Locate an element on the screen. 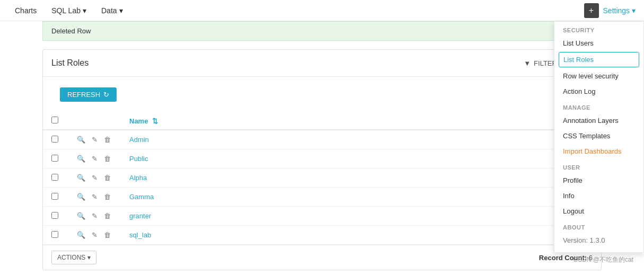  delete-icon-6: 🗑 is located at coordinates (107, 235).